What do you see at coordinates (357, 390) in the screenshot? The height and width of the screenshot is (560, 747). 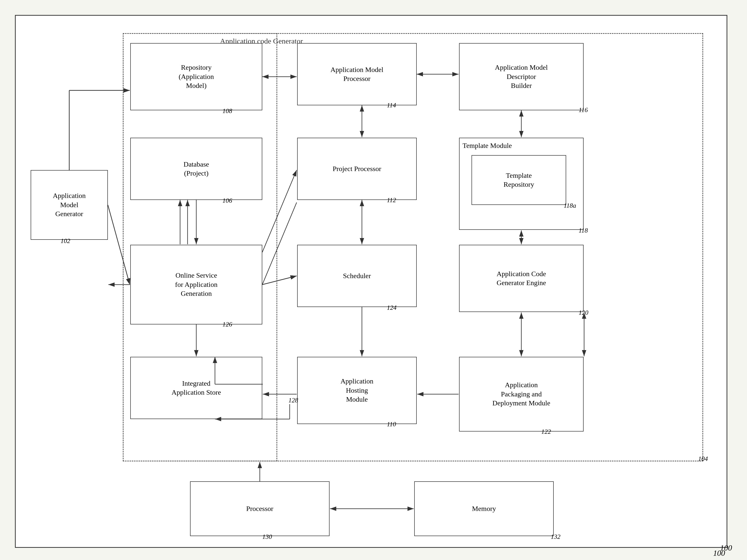 I see `app-hosting-box: ApplicationHostingModule` at bounding box center [357, 390].